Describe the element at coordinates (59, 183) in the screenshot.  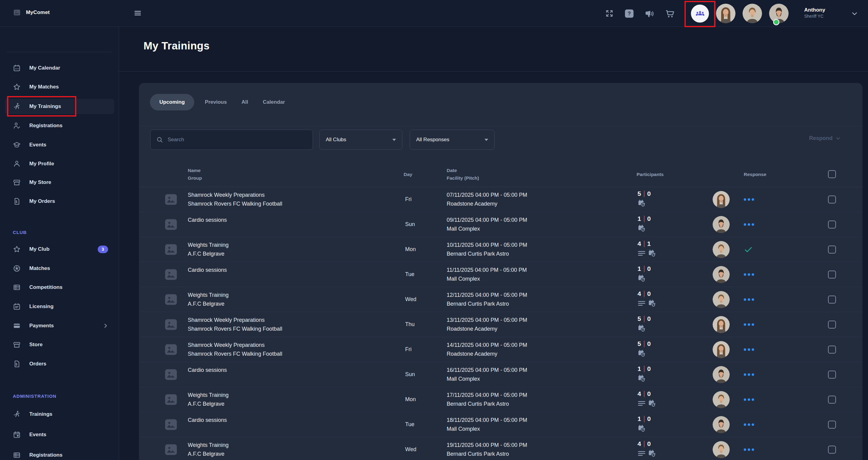
I see `sidebar-item-my-store: My Store` at that location.